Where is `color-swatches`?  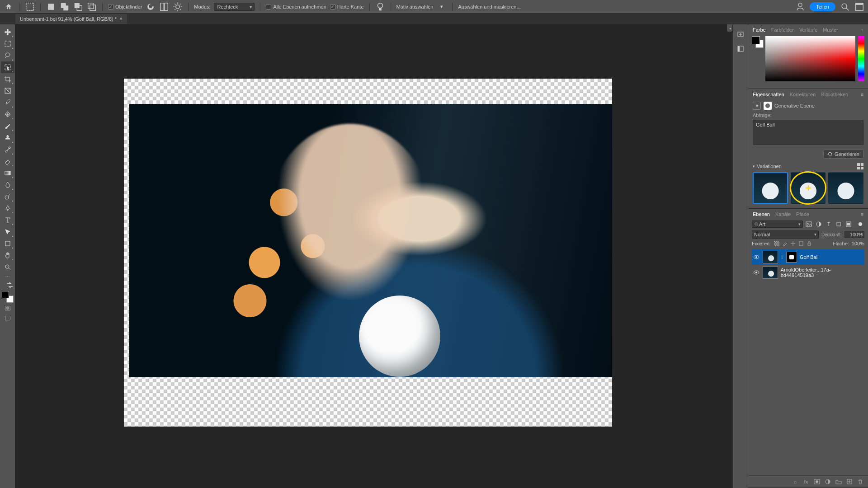 color-swatches is located at coordinates (8, 297).